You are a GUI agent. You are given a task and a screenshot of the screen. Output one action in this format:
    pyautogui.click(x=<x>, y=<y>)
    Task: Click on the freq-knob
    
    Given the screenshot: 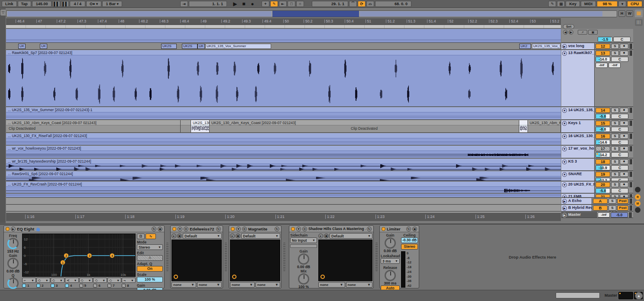 What is the action you would take?
    pyautogui.click(x=13, y=243)
    